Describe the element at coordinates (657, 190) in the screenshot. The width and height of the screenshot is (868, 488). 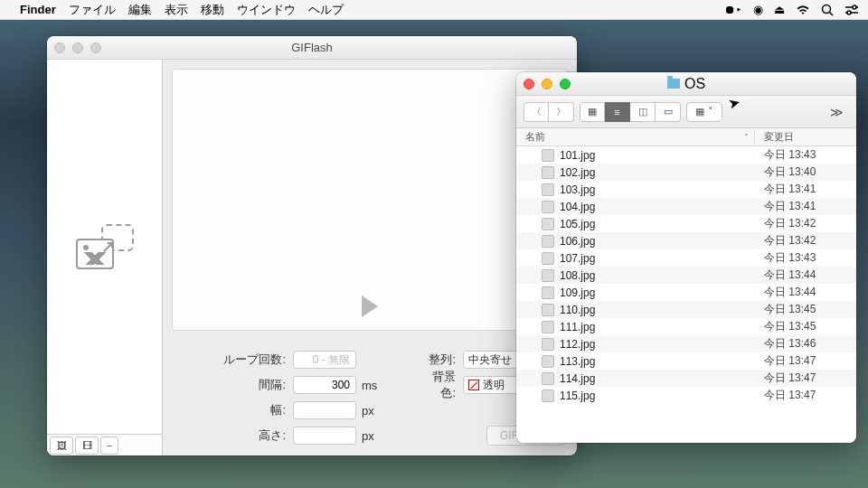
I see `file-name: 103.jpg` at that location.